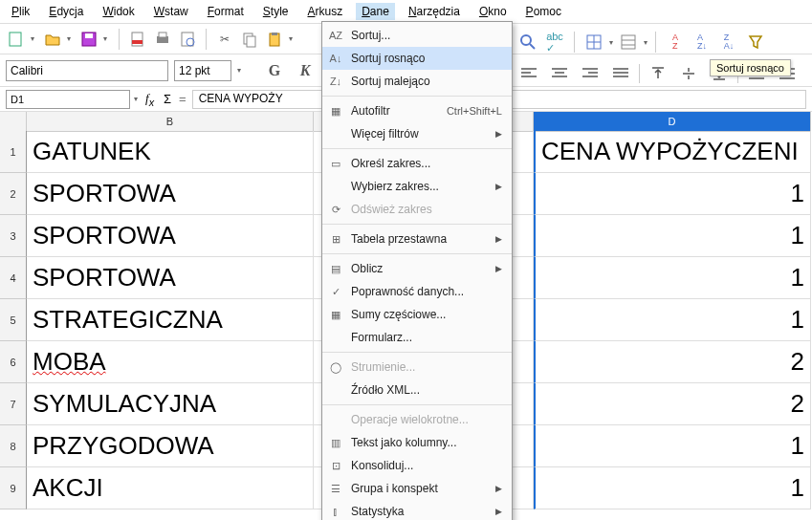 This screenshot has height=520, width=812. I want to click on menu-item: ▦AutofiltrCtrl+Shift+L, so click(417, 111).